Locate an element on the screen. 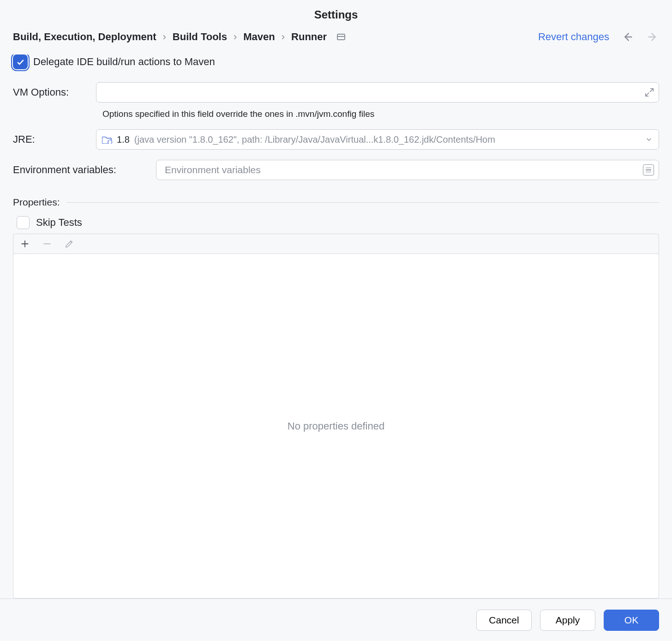  remove-icon is located at coordinates (47, 244).